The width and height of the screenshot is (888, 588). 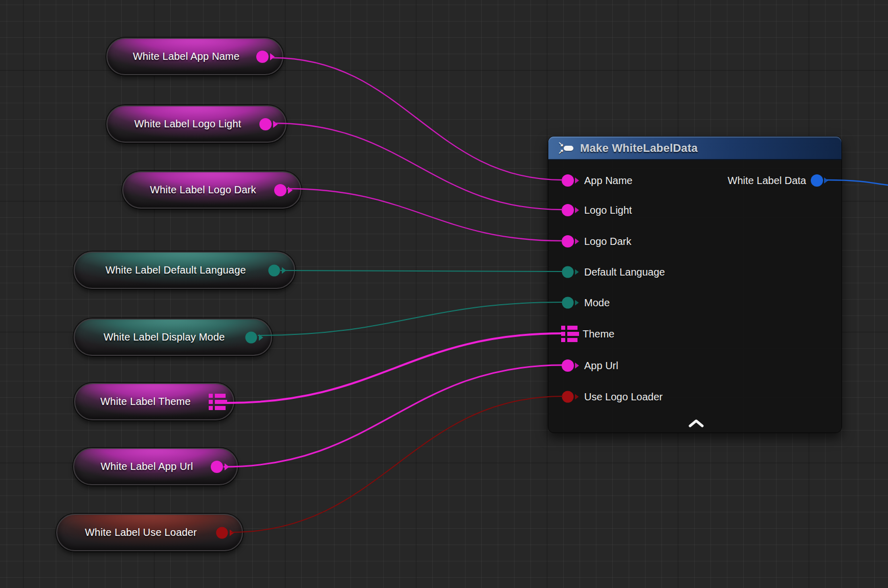 What do you see at coordinates (779, 180) in the screenshot?
I see `output-pin-row-white-label-data: White Label Data` at bounding box center [779, 180].